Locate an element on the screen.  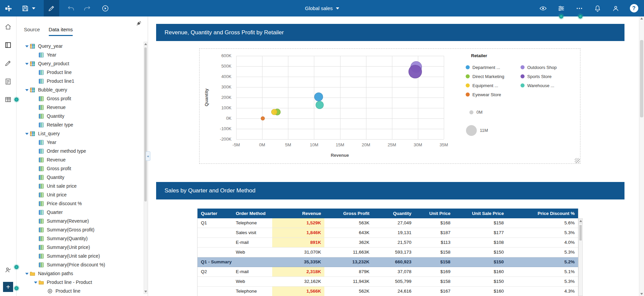
tree-item-order-method-type: Order method type is located at coordinates (80, 151).